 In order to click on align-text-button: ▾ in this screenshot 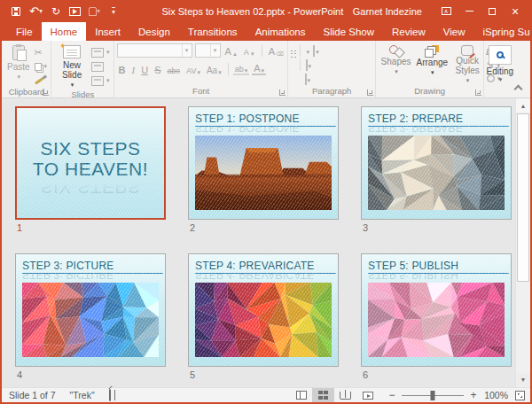, I will do `click(309, 66)`.